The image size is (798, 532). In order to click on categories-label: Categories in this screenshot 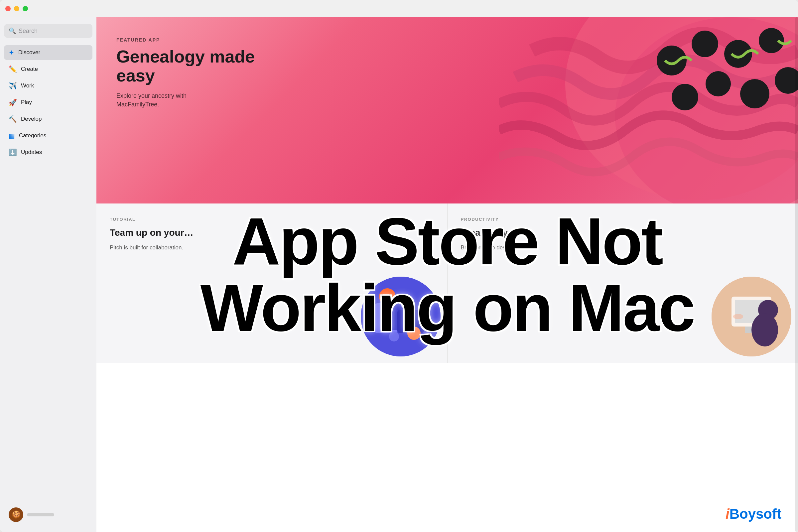, I will do `click(33, 136)`.